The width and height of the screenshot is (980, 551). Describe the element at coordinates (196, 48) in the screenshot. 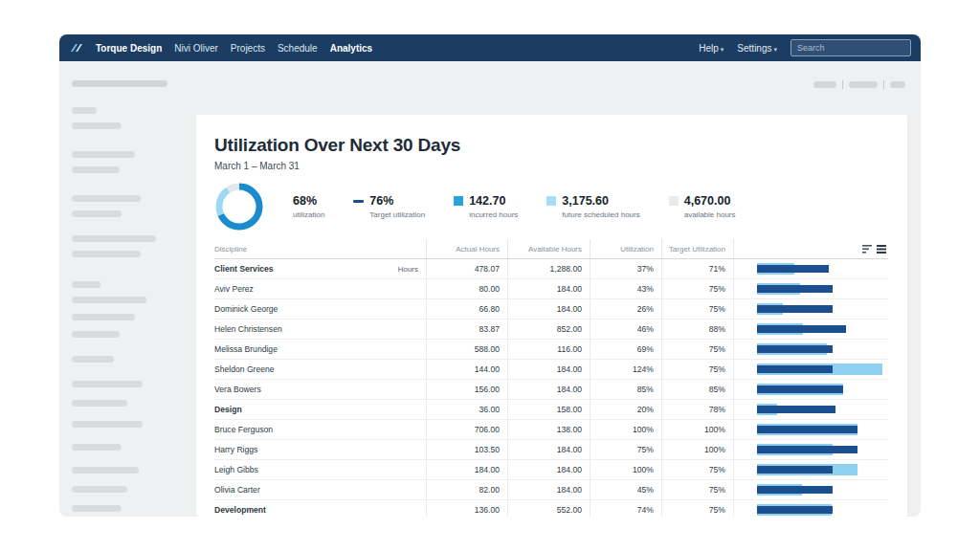

I see `nav-item-nivi-oliver: Nivi Oliver` at that location.